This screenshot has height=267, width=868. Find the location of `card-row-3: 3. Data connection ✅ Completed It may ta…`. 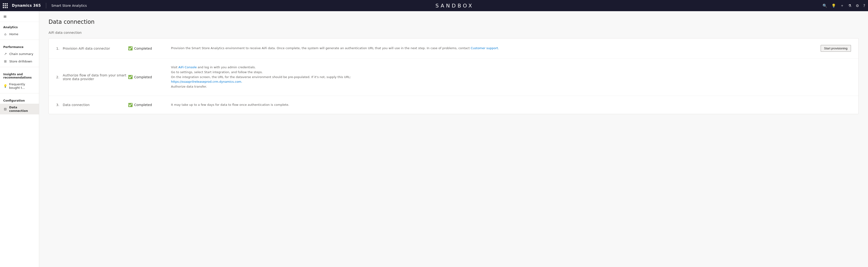

card-row-3: 3. Data connection ✅ Completed It may ta… is located at coordinates (454, 105).